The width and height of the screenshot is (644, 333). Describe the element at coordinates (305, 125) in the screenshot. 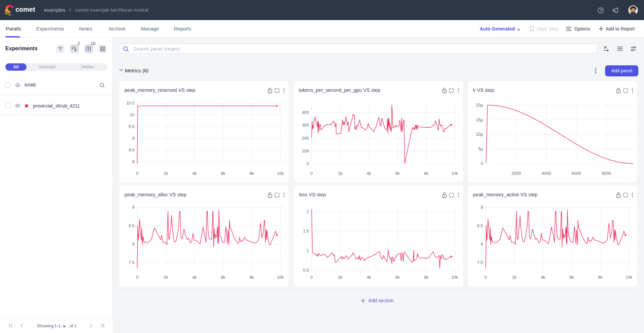

I see `svg-text: 300` at that location.